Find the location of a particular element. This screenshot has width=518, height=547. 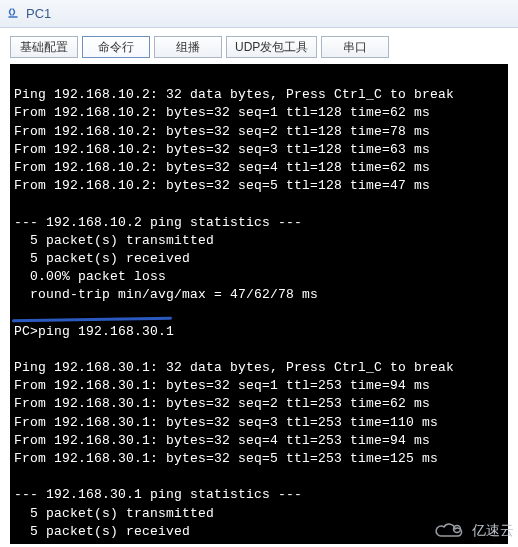

terminal-line: From 192.168.10.2: bytes=32 seq=3 ttl=12… is located at coordinates (222, 150).